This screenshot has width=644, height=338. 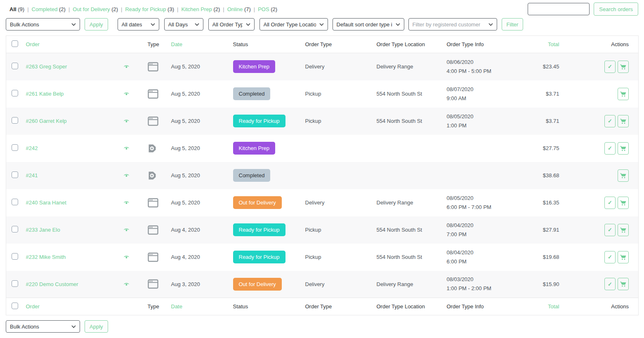 What do you see at coordinates (43, 230) in the screenshot?
I see `order-link: #233 Jane Elo` at bounding box center [43, 230].